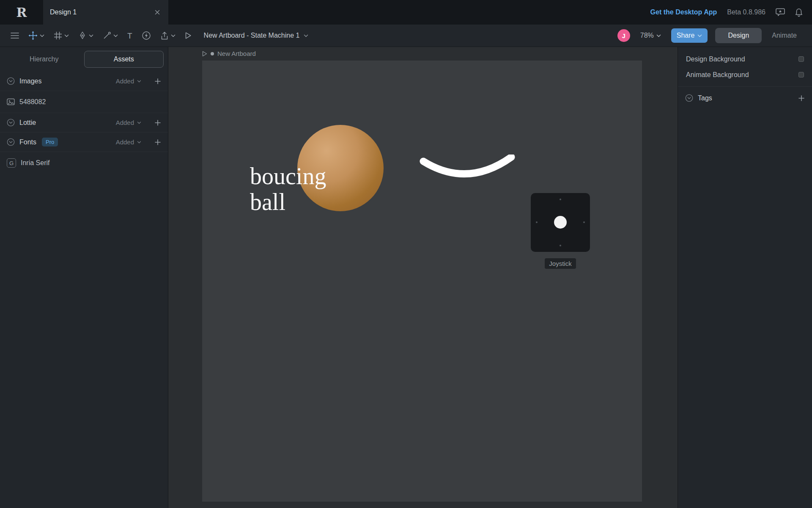  I want to click on topbar-right: Get the Desktop App Beta 0.8.986, so click(731, 12).